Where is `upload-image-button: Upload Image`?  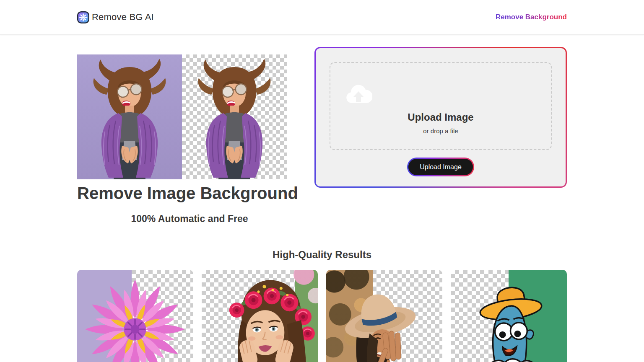 upload-image-button: Upload Image is located at coordinates (441, 167).